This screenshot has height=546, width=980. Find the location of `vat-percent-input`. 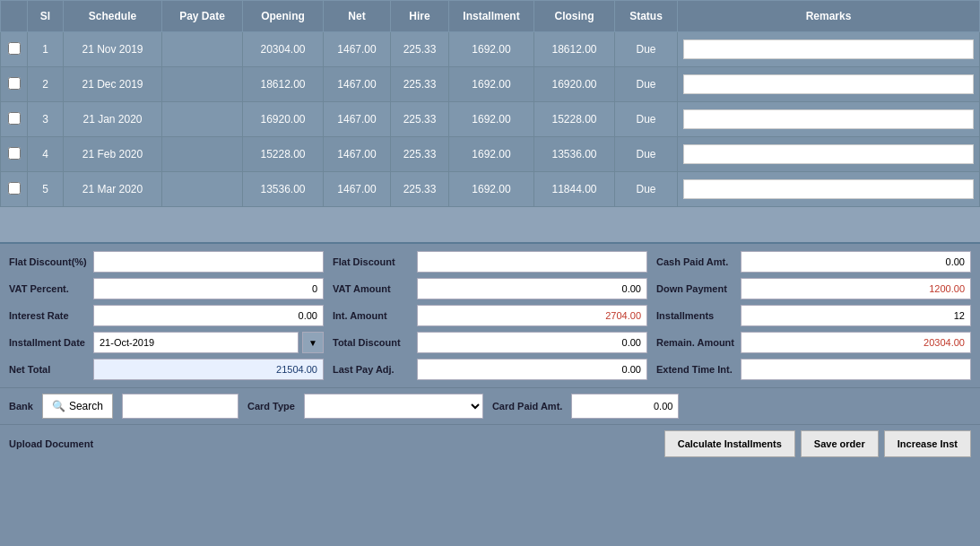

vat-percent-input is located at coordinates (208, 289).